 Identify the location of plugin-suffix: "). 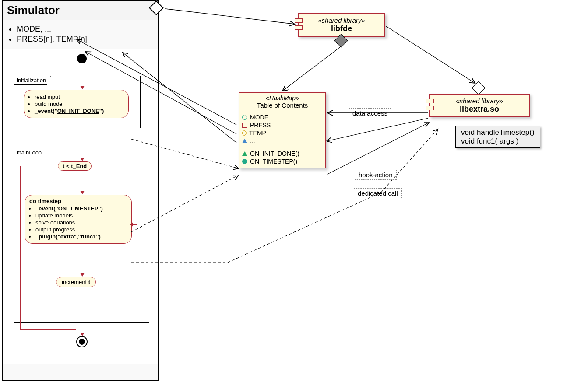
(98, 236).